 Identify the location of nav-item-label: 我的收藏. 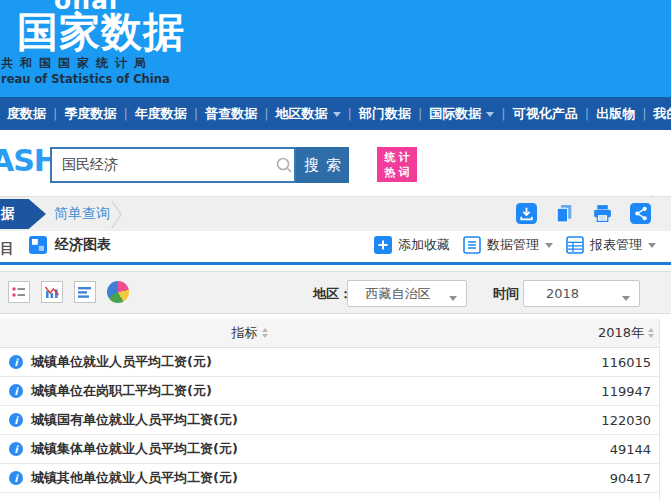
(662, 114).